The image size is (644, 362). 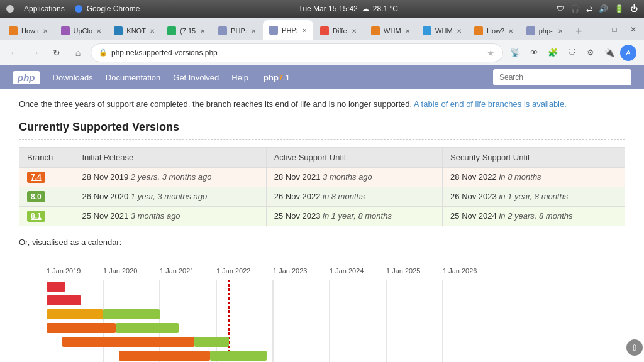 I want to click on tabs-bar: How t ✕ UpClo ✕ KNOT ✕ (7,15 ✕ PHP: ✕ PH…, so click(x=322, y=29).